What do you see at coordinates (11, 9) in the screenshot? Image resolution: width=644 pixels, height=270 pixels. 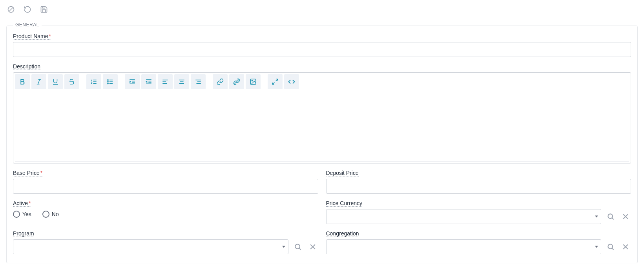 I see `cancel-button` at bounding box center [11, 9].